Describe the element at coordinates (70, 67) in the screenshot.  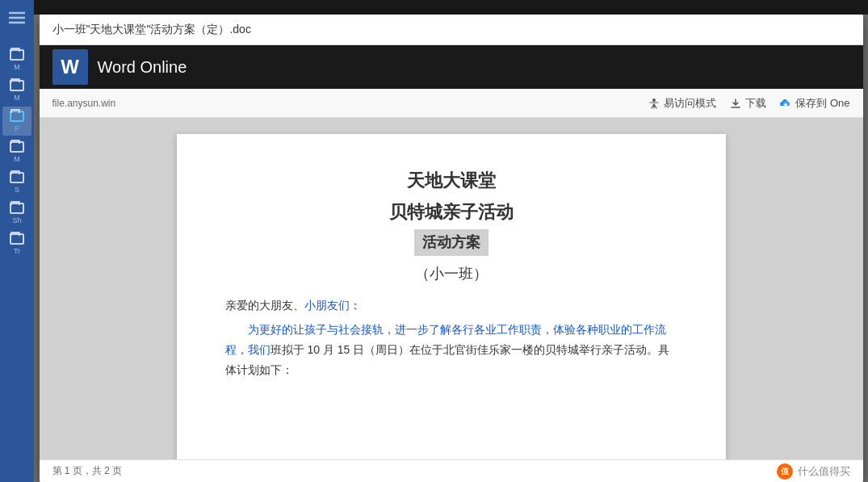
I see `word-logo-box: W` at that location.